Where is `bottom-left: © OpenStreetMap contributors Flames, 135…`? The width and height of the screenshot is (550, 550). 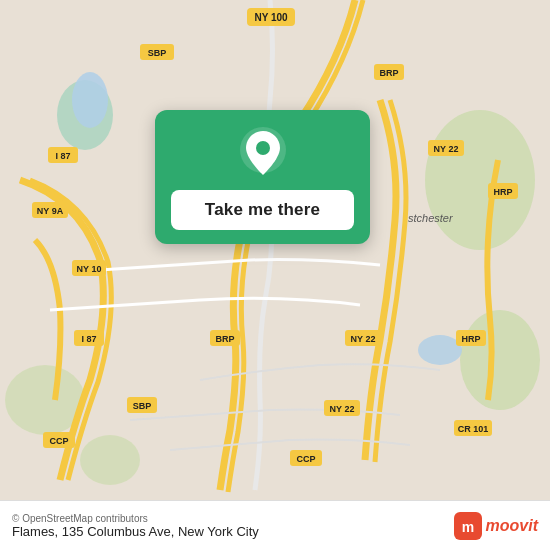
bottom-left: © OpenStreetMap contributors Flames, 135… is located at coordinates (136, 526).